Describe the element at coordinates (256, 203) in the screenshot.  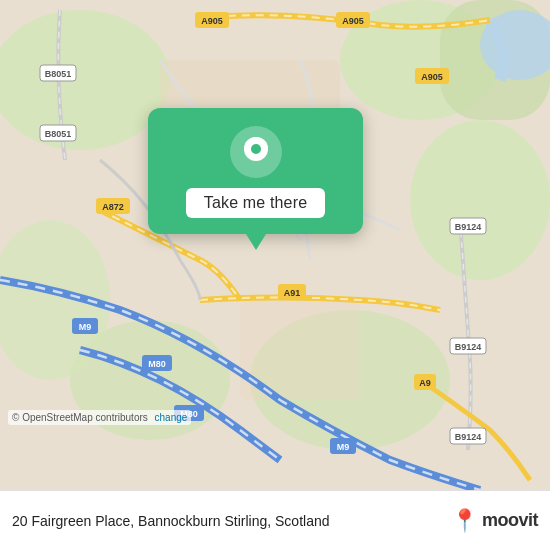
I see `take-me-there-button: Take me there` at that location.